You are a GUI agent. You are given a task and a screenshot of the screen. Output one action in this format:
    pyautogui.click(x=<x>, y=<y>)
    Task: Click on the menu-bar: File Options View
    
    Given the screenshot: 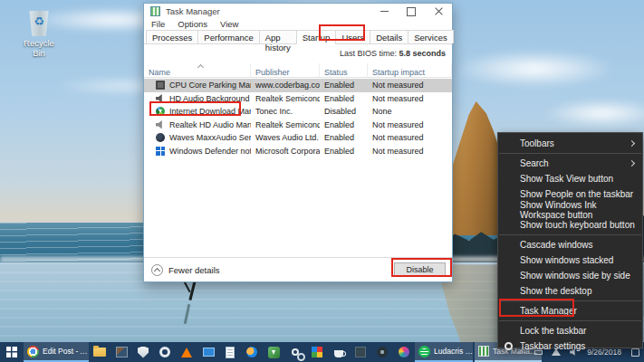 What is the action you would take?
    pyautogui.click(x=298, y=24)
    